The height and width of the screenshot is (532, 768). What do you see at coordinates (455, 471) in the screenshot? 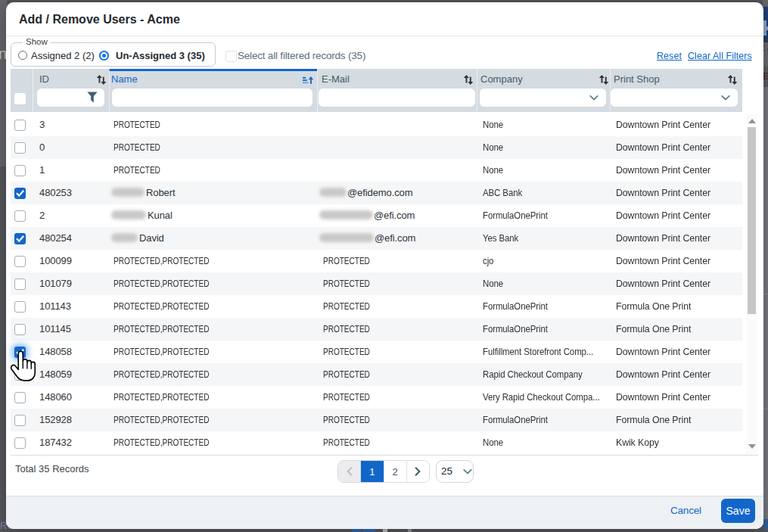
I see `page-size-select: 25` at bounding box center [455, 471].